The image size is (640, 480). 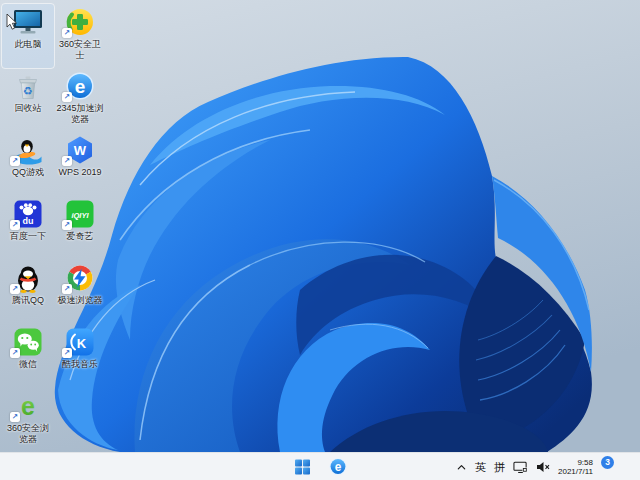 What do you see at coordinates (80, 172) in the screenshot?
I see `icon-label: WPS 2019` at bounding box center [80, 172].